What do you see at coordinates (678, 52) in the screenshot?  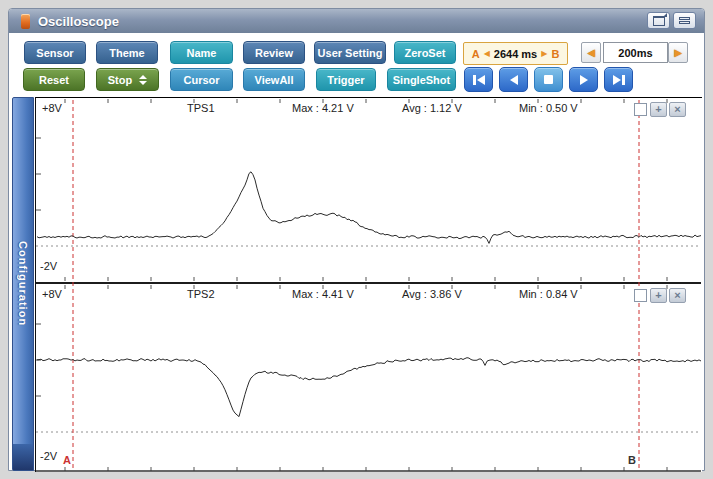 I see `timebase-increase-button: ▶` at bounding box center [678, 52].